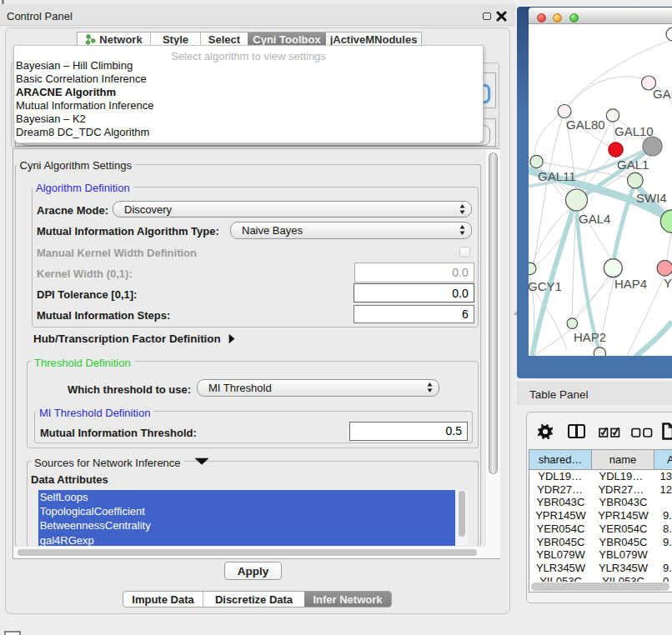 This screenshot has width=672, height=635. Describe the element at coordinates (662, 93) in the screenshot. I see `svg-text: GAL7` at that location.